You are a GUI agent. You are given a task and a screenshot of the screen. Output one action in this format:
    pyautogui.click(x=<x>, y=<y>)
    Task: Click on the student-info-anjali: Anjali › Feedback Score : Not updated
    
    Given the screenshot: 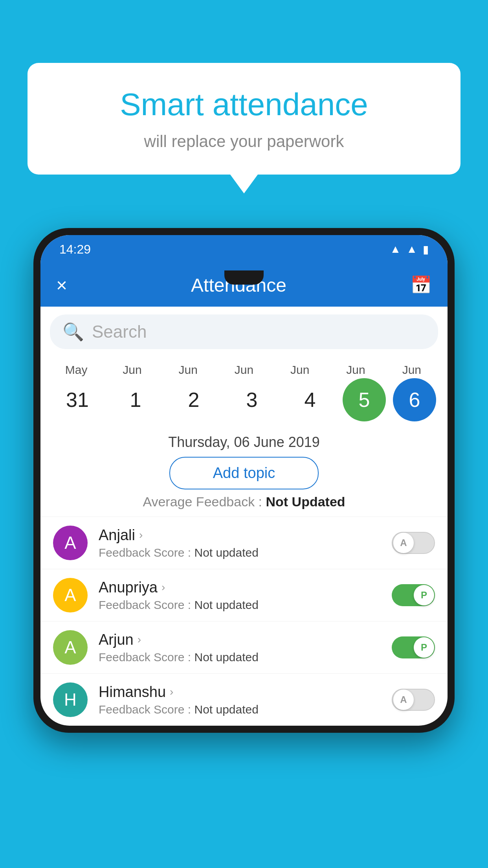 What is the action you would take?
    pyautogui.click(x=245, y=543)
    